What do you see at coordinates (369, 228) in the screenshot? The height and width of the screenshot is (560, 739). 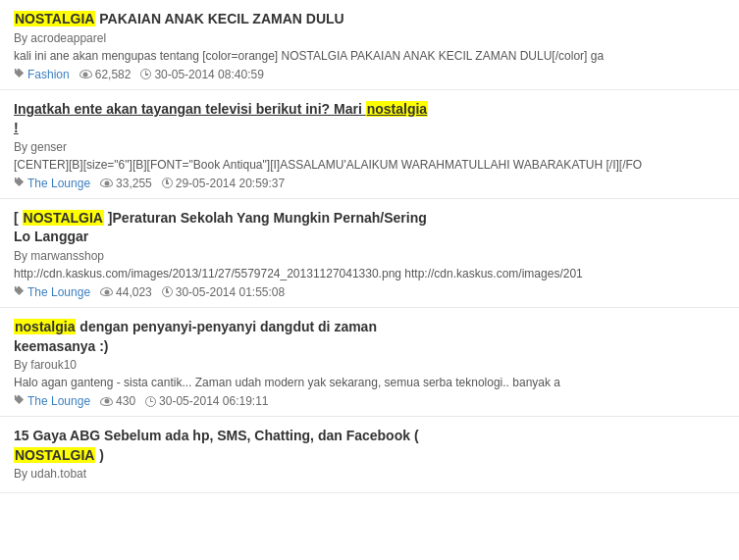 I see `post-title: [ NOSTALGIA ]Peraturan Sekolah Yang Mung…` at bounding box center [369, 228].